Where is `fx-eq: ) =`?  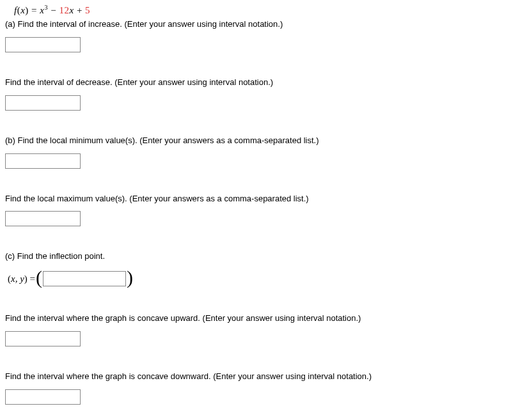 fx-eq: ) = is located at coordinates (32, 10).